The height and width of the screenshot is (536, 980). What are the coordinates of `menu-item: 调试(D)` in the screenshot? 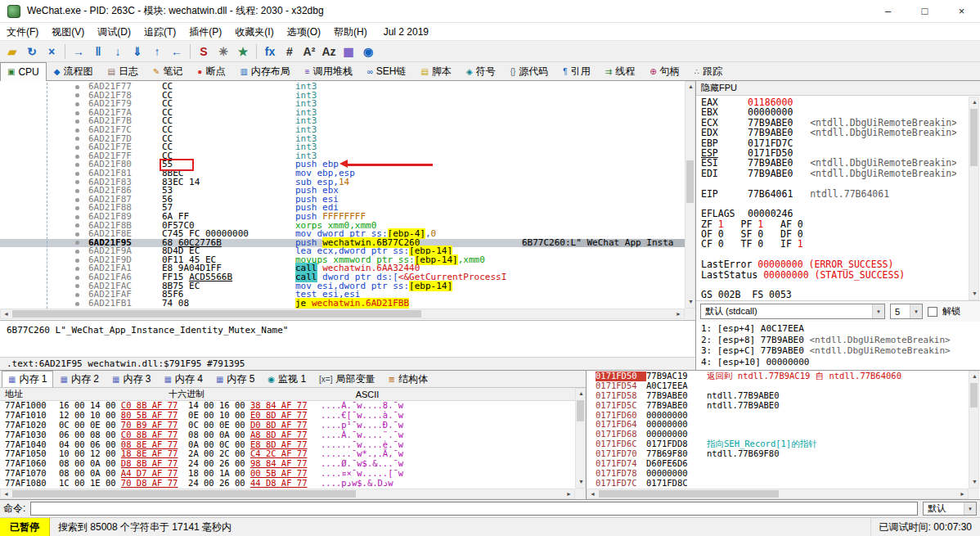 It's located at (115, 32).